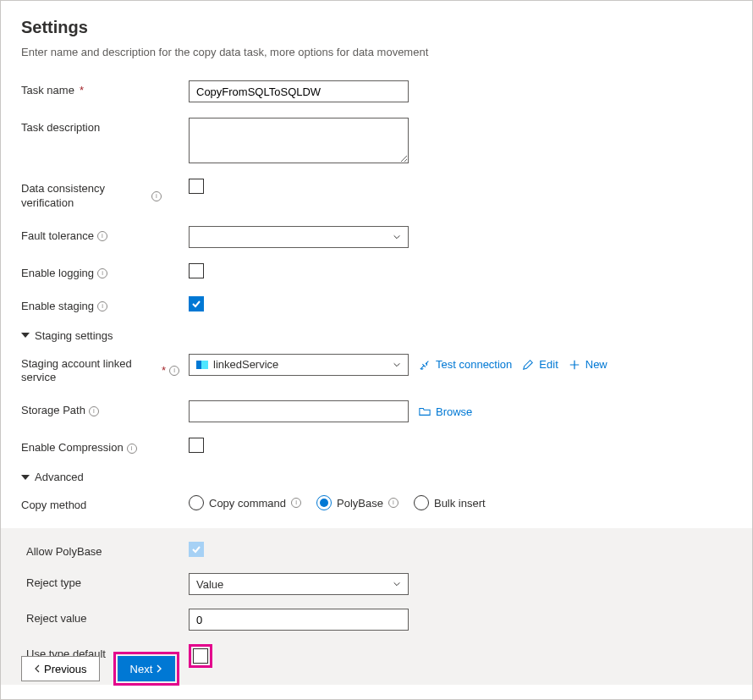  I want to click on allow-polybase-checkbox, so click(196, 549).